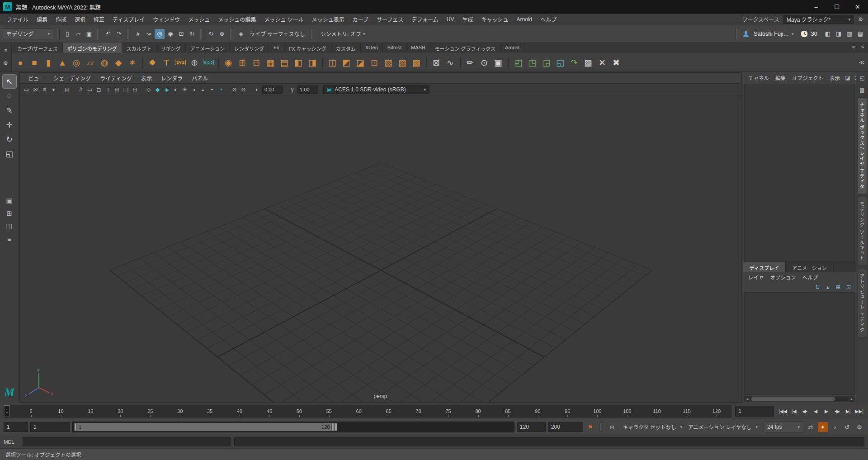 This screenshot has width=868, height=460. I want to click on menu-item: 修正, so click(99, 19).